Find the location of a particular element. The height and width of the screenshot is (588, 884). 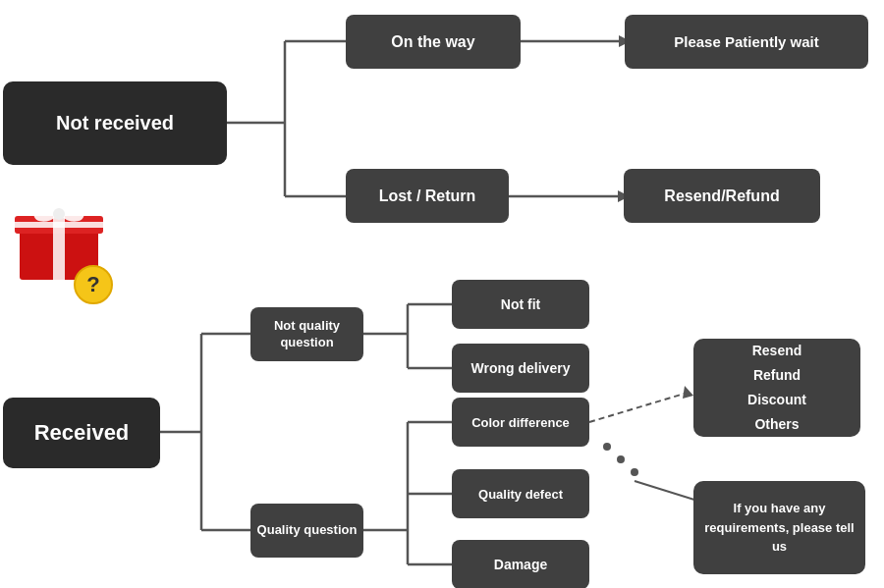

resend-refund-options-text: Resend Refund Discount Others is located at coordinates (777, 389).